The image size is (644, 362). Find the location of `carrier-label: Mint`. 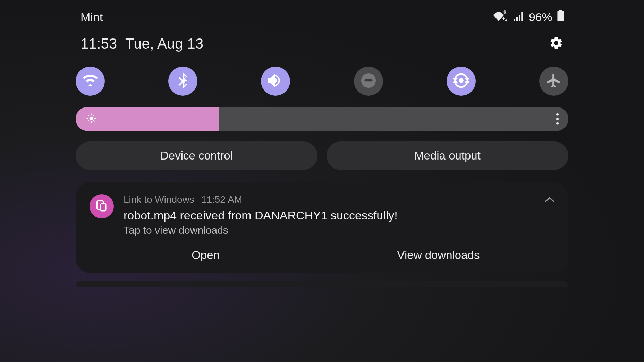

carrier-label: Mint is located at coordinates (92, 17).